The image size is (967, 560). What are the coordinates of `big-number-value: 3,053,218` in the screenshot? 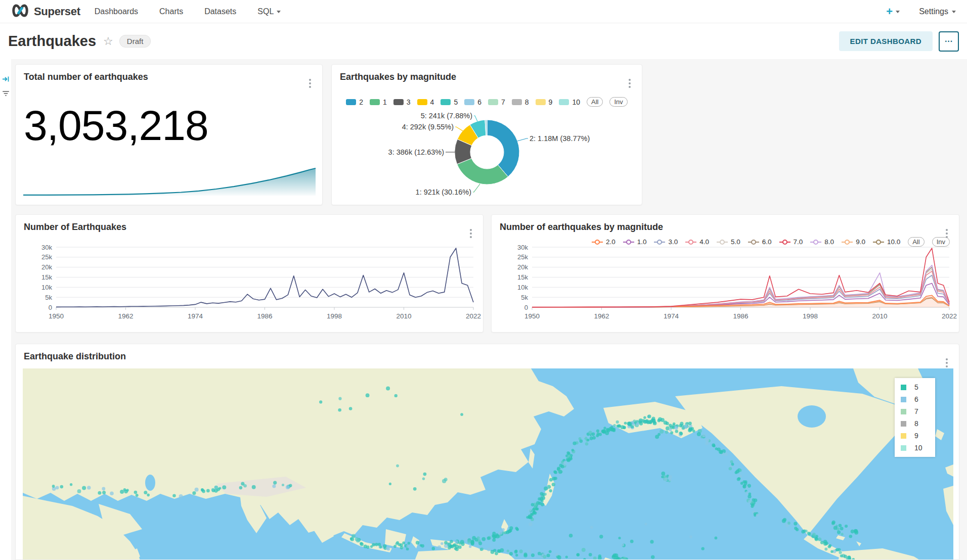 It's located at (116, 125).